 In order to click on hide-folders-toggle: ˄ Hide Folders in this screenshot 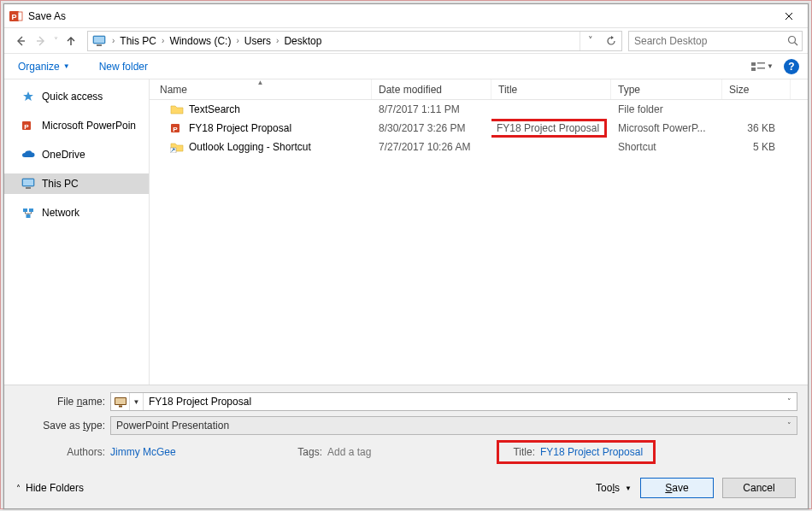, I will do `click(50, 488)`.